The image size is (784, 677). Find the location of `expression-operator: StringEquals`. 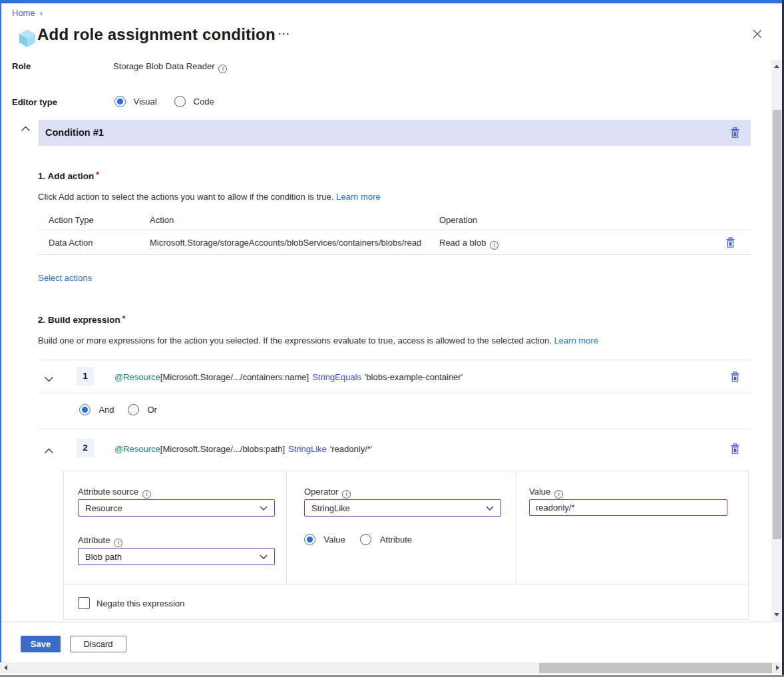

expression-operator: StringEquals is located at coordinates (337, 377).